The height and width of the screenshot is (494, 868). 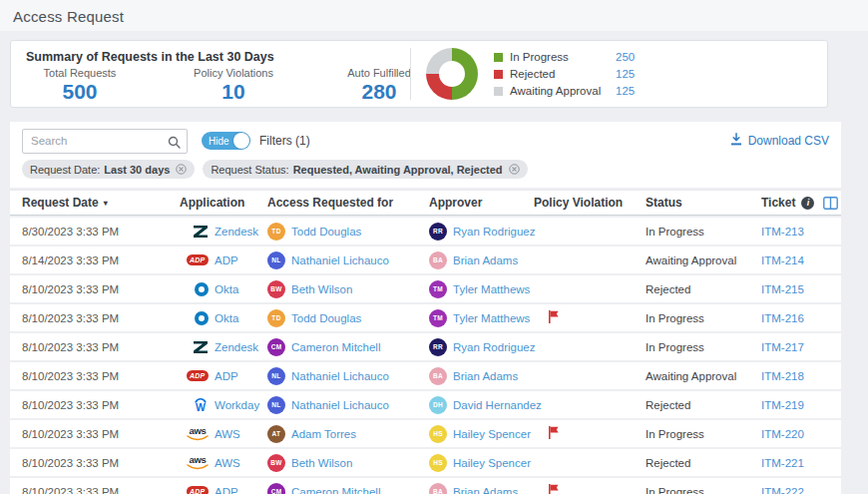 What do you see at coordinates (782, 318) in the screenshot?
I see `ticket-link: ITM-216` at bounding box center [782, 318].